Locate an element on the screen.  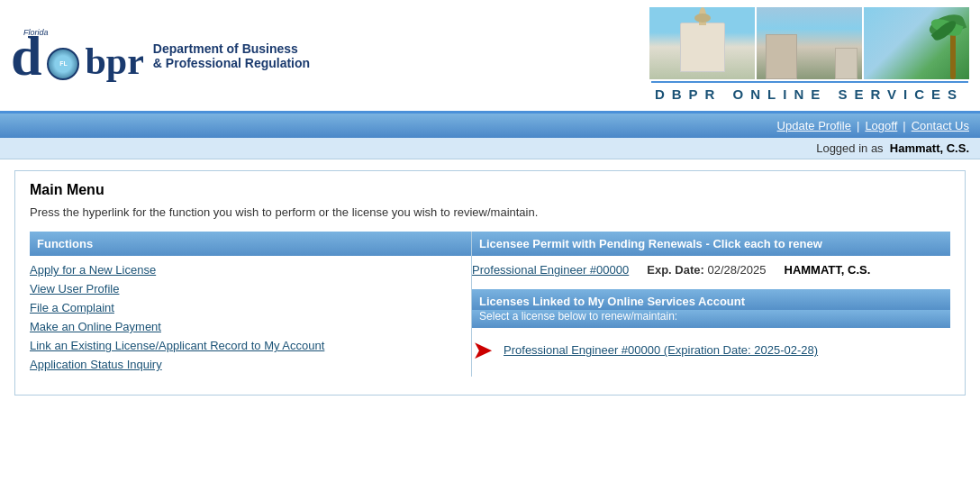
linked-licenses-header: Licenses Linked to My Online Services Ac… is located at coordinates (712, 299).